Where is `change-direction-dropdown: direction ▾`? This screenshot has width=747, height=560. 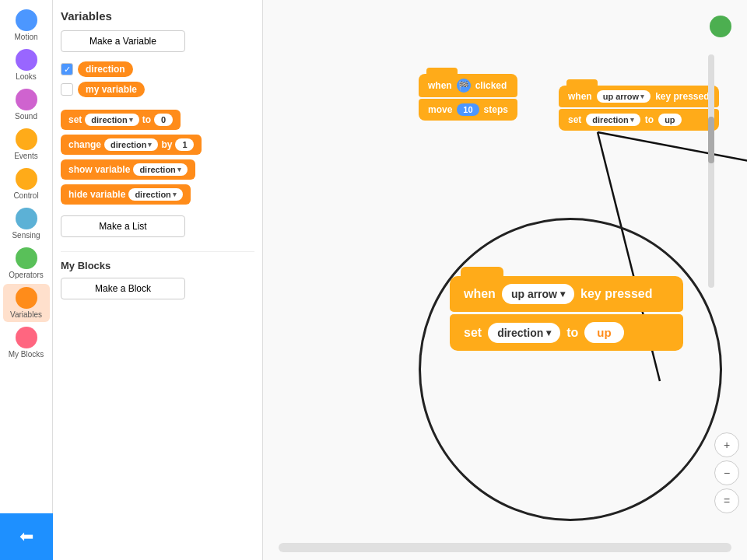 change-direction-dropdown: direction ▾ is located at coordinates (131, 145).